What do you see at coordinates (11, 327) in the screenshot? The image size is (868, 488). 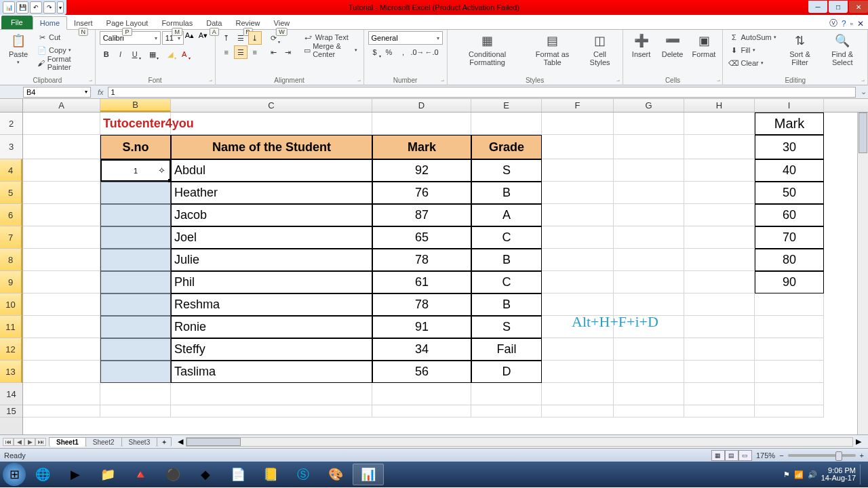 I see `row-header-11: 11` at bounding box center [11, 327].